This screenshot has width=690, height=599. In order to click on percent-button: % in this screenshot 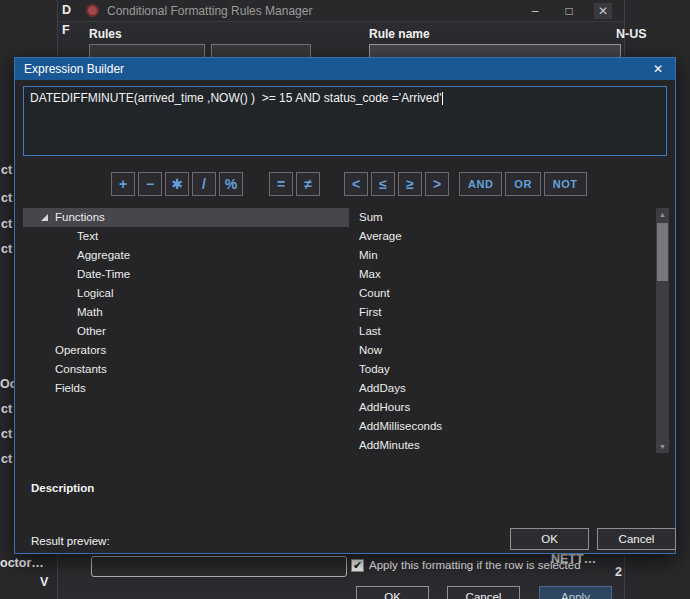, I will do `click(231, 184)`.